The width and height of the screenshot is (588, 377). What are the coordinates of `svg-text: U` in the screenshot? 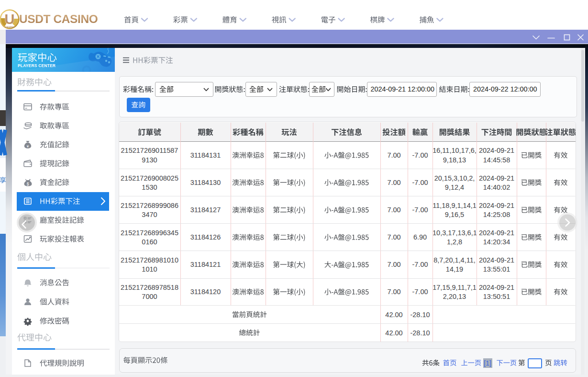 It's located at (10, 19).